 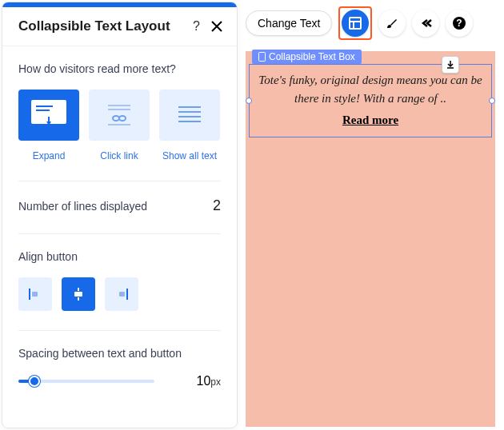 I want to click on read-mode-options, so click(x=120, y=115).